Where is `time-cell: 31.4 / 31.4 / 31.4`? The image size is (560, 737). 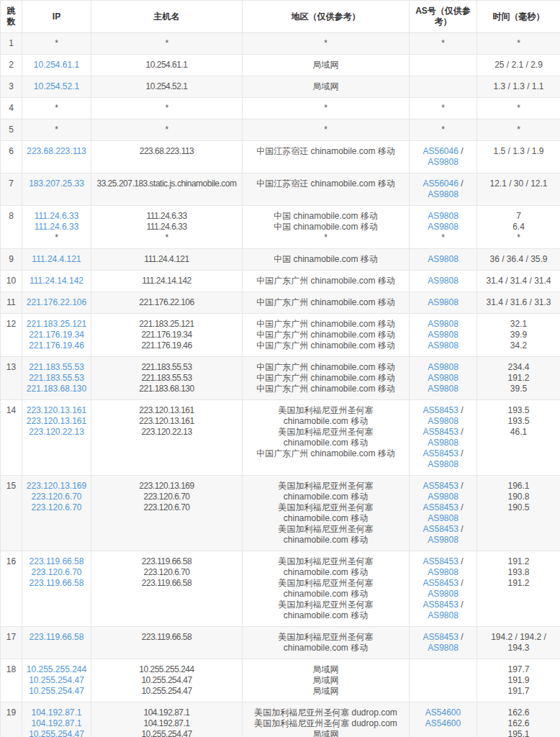 time-cell: 31.4 / 31.4 / 31.4 is located at coordinates (518, 281).